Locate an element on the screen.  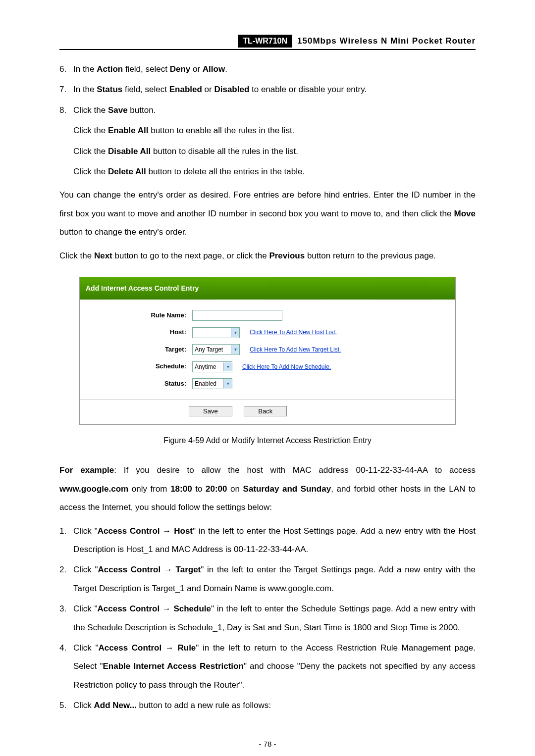
dropdown-status: Enabled▾ is located at coordinates (212, 384).